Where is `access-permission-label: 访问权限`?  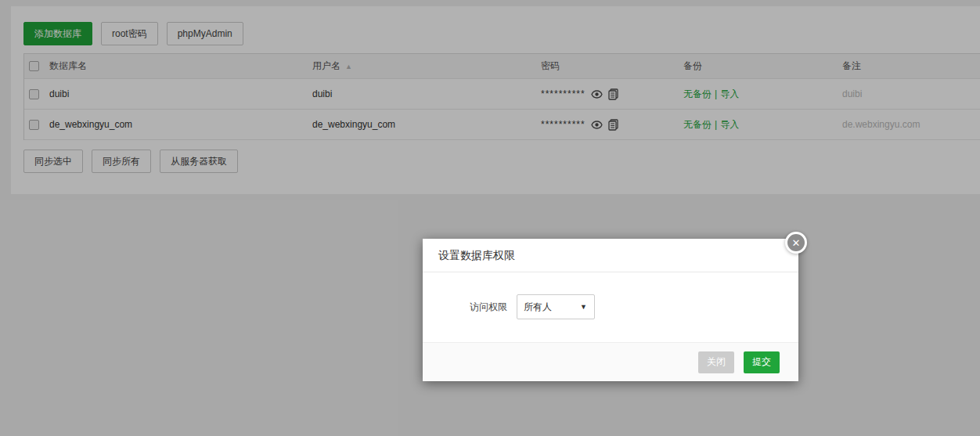 access-permission-label: 访问权限 is located at coordinates (493, 307).